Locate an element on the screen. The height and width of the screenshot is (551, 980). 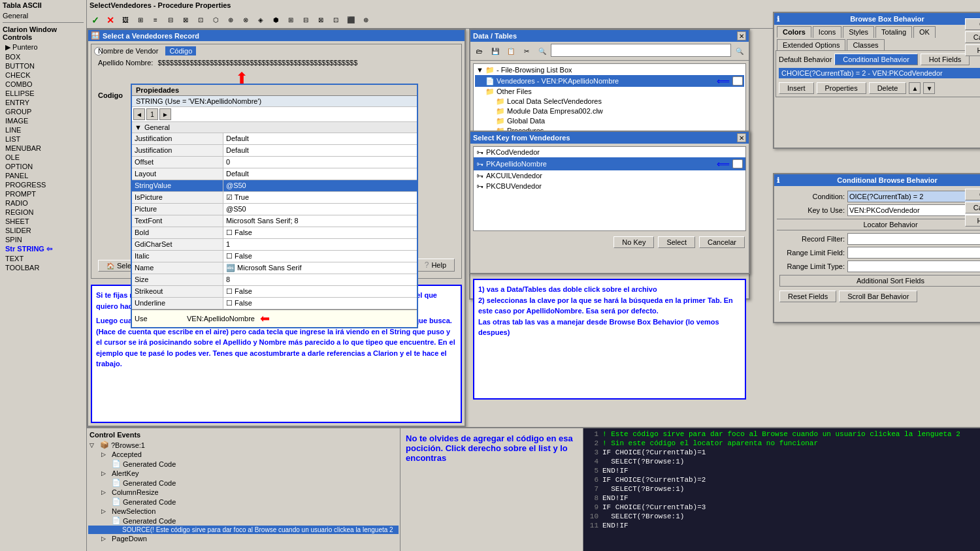
sidebar-item-button: BUTTON is located at coordinates (43, 66).